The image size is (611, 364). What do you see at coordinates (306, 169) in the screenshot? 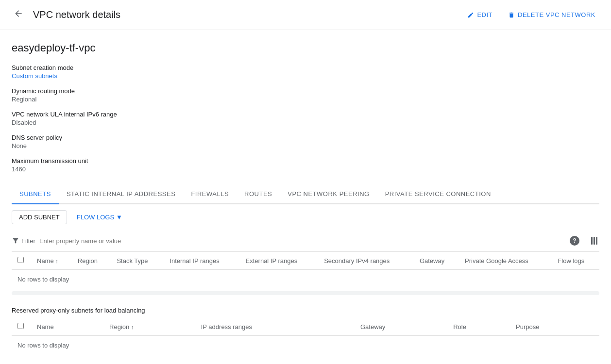
I see `mtu-value: 1460` at bounding box center [306, 169].